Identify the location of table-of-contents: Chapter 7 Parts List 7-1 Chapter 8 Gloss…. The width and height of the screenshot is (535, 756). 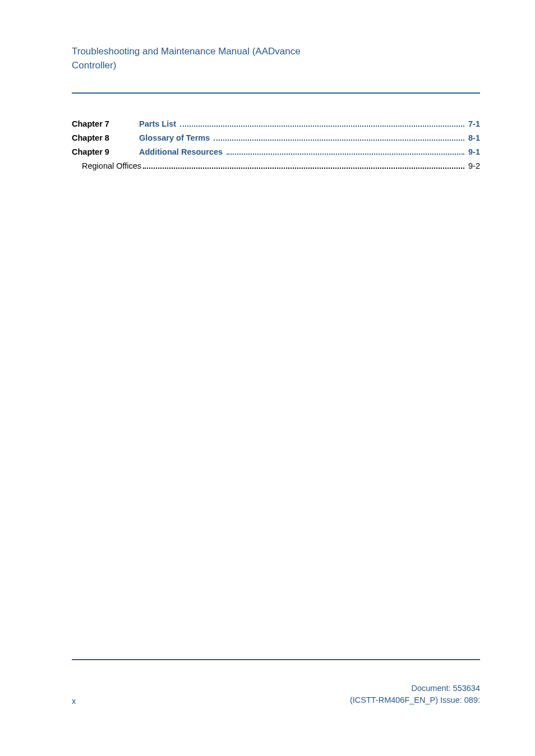
(276, 146).